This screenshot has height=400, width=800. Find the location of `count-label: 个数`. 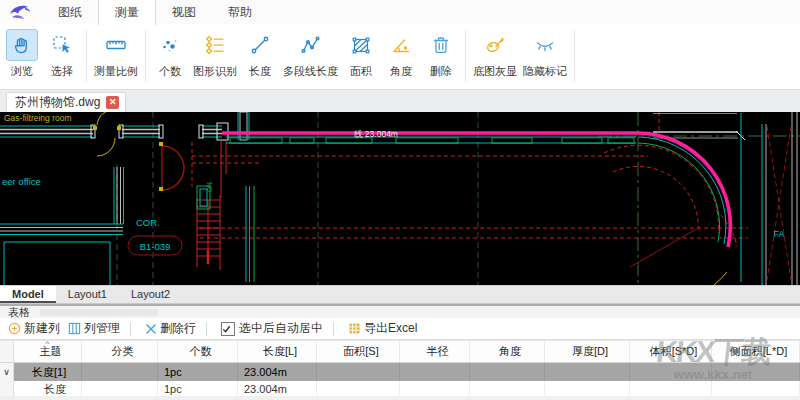

count-label: 个数 is located at coordinates (170, 72).